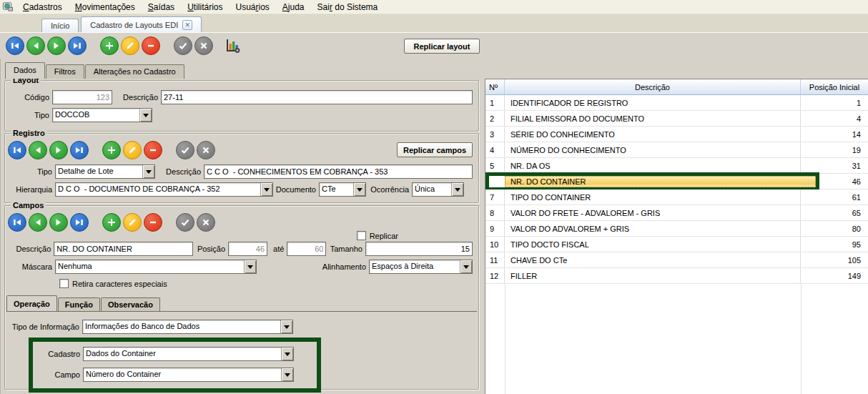 This screenshot has width=868, height=394. I want to click on posicao-field, so click(247, 249).